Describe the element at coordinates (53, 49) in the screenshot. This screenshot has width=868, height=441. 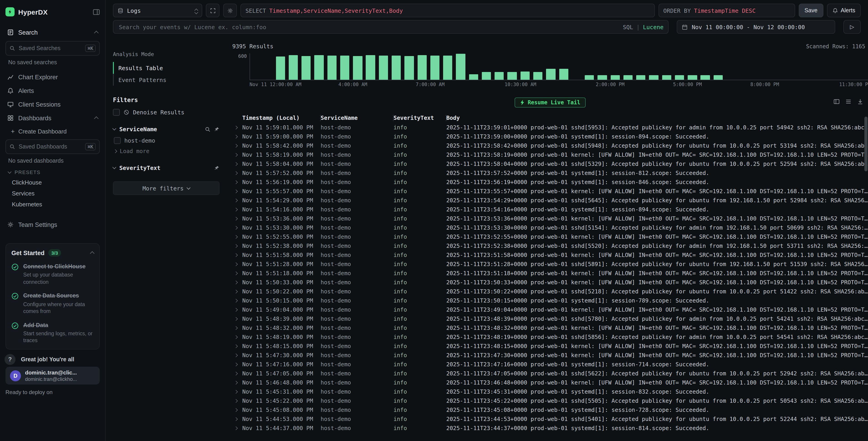
I see `saved-searches-input: Saved Searches ⌘K` at that location.